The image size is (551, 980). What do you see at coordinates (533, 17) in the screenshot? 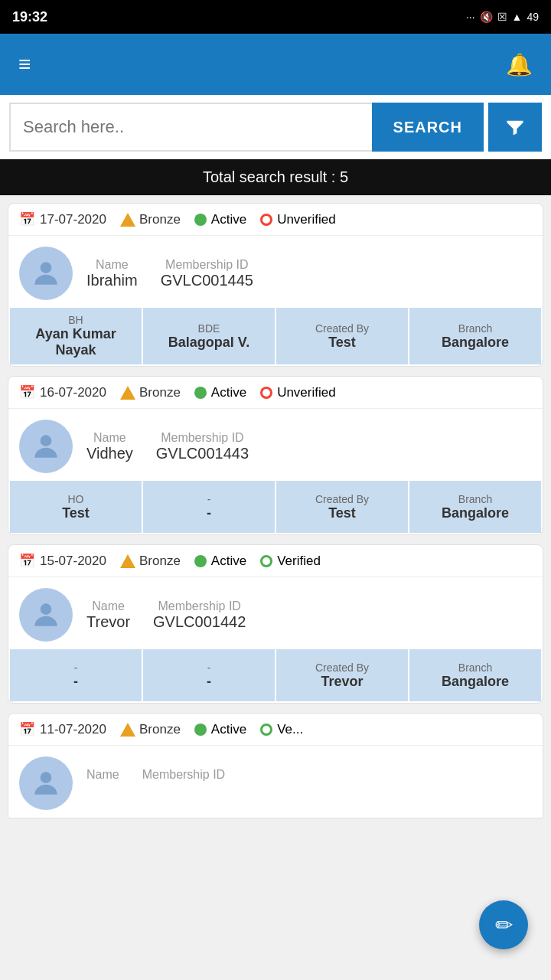
I see `battery-icon: 49` at bounding box center [533, 17].